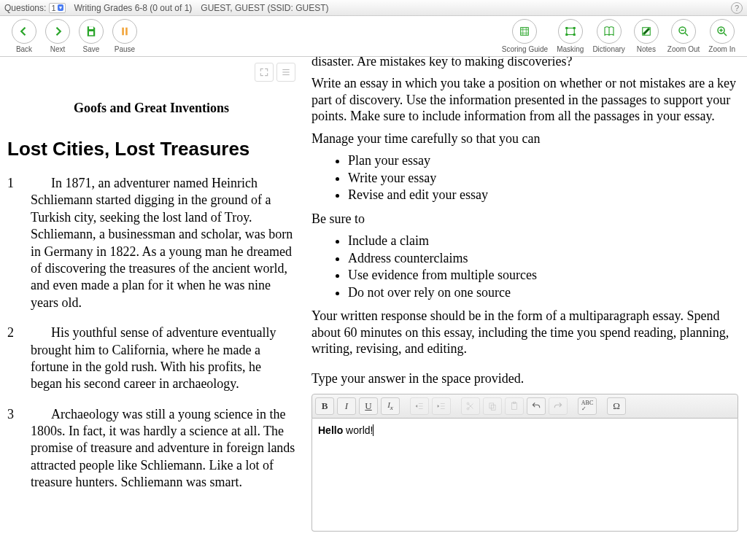 The image size is (747, 560). I want to click on back-button: Back, so click(24, 36).